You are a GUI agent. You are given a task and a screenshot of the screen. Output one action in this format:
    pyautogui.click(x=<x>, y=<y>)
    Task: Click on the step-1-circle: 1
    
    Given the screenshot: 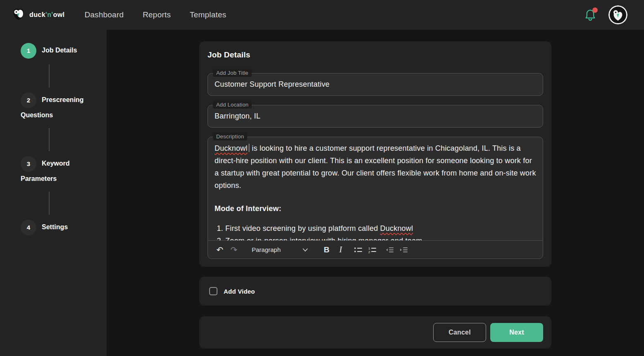 What is the action you would take?
    pyautogui.click(x=29, y=51)
    